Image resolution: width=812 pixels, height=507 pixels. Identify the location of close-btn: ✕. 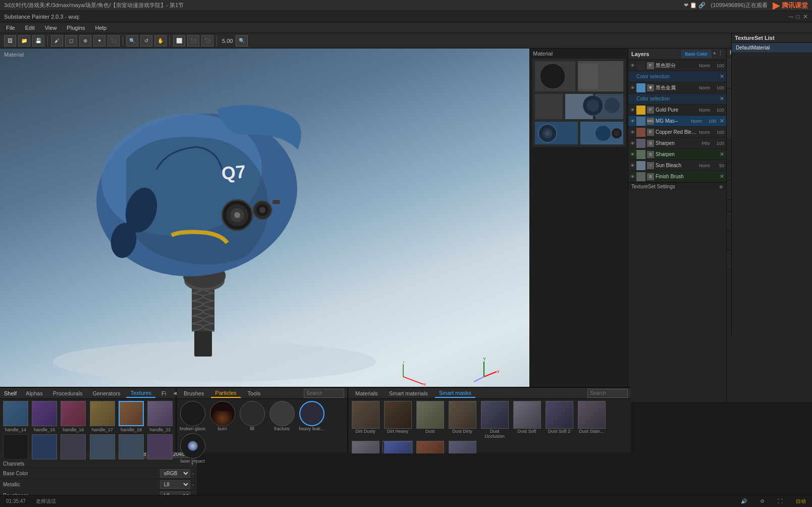
(805, 17).